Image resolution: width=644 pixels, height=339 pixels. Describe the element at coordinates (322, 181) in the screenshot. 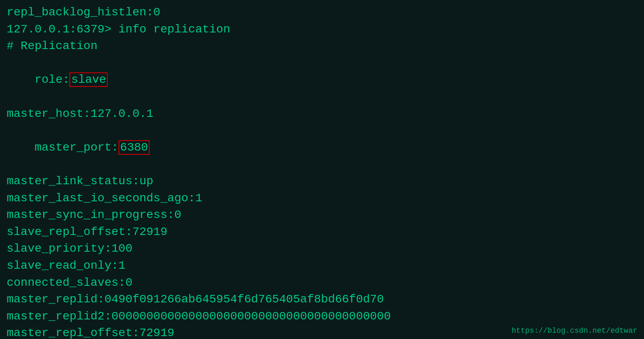

I see `line-master-link: master_link_status:up` at that location.